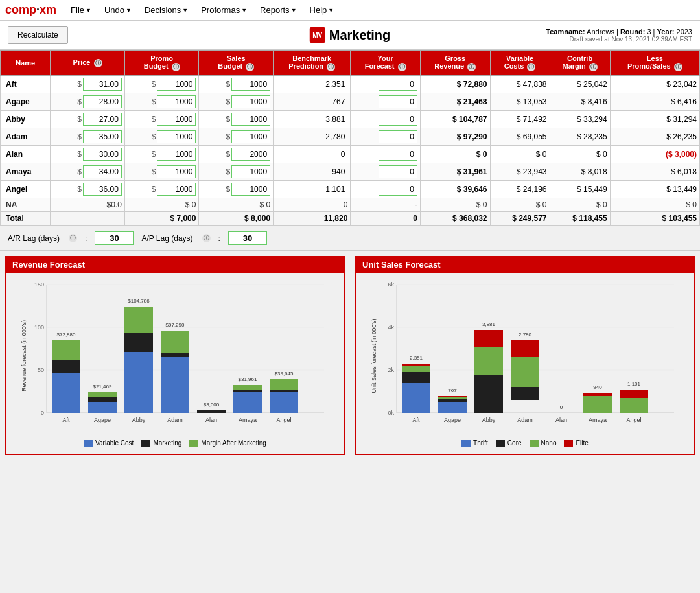 The width and height of the screenshot is (700, 593). What do you see at coordinates (455, 119) in the screenshot?
I see `cell-gross-abby: $ 104,787` at bounding box center [455, 119].